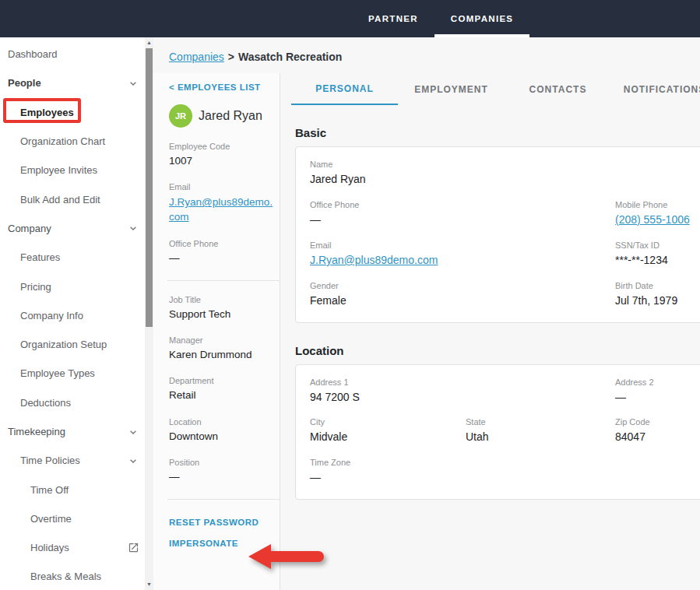 The image size is (700, 590). What do you see at coordinates (76, 461) in the screenshot?
I see `sidebar-item-time-policies: Time Policies` at bounding box center [76, 461].